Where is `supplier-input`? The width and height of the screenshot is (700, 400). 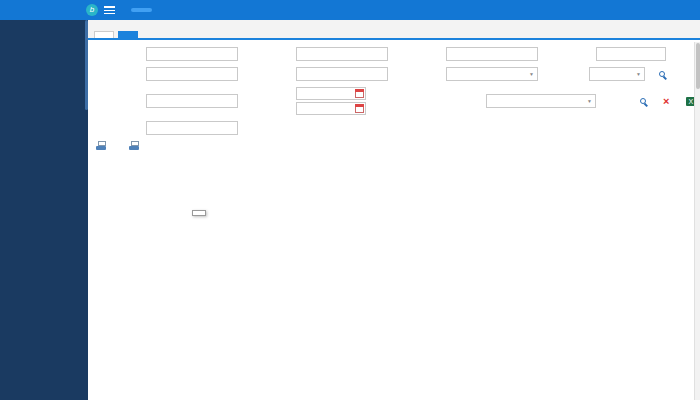
supplier-input is located at coordinates (342, 74).